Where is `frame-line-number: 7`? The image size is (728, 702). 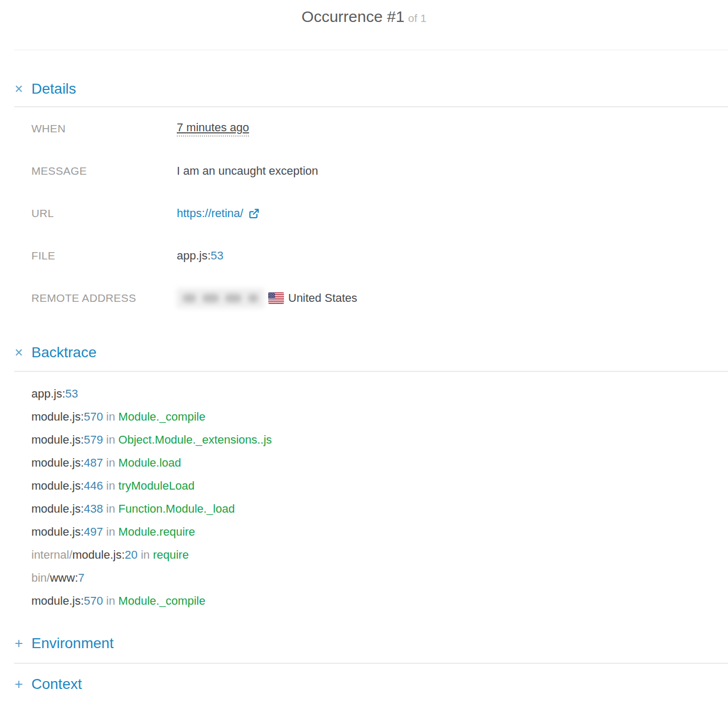
frame-line-number: 7 is located at coordinates (81, 578).